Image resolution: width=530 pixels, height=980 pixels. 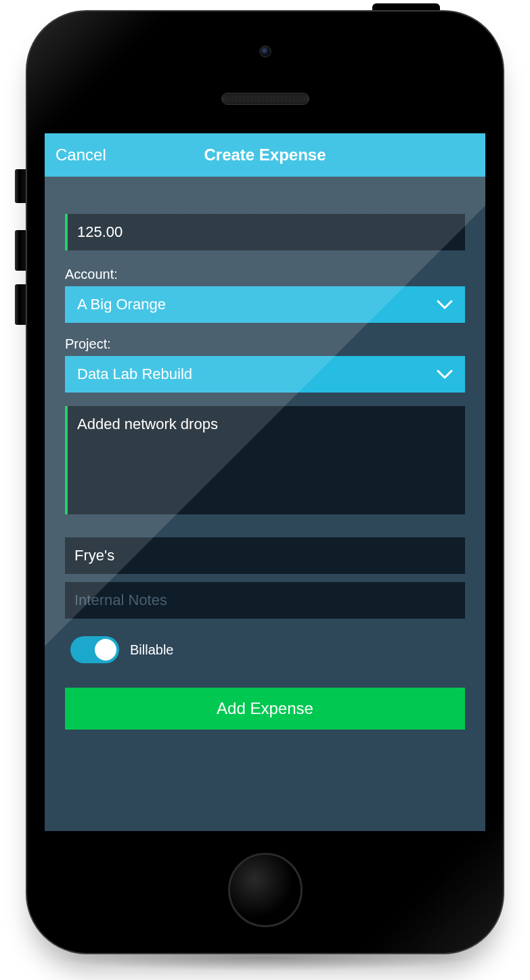 I want to click on account-label: Account:, so click(x=265, y=275).